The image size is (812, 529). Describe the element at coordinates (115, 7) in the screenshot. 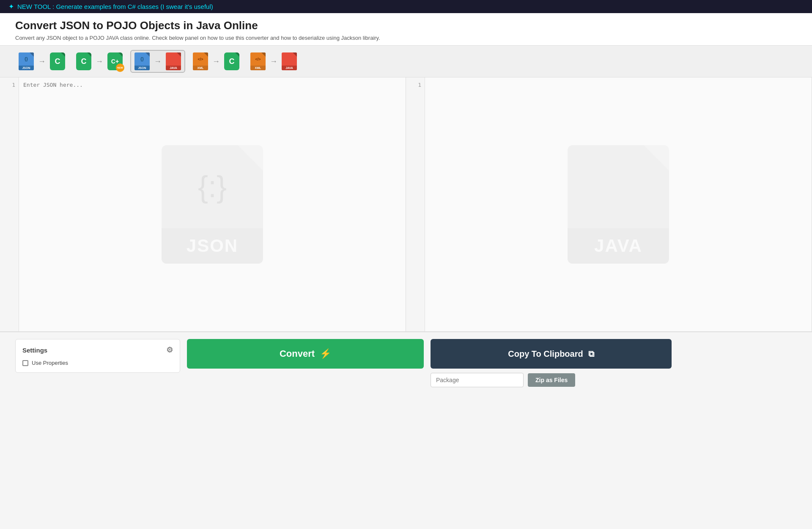

I see `announcement-text: NEW TOOL : Generate examples from C# cla…` at that location.